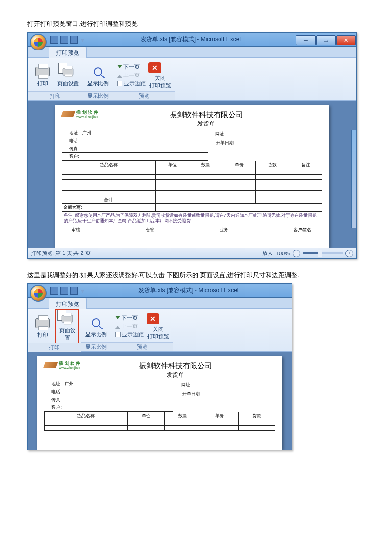  What do you see at coordinates (349, 253) in the screenshot?
I see `zoom-in-button: +` at bounding box center [349, 253].